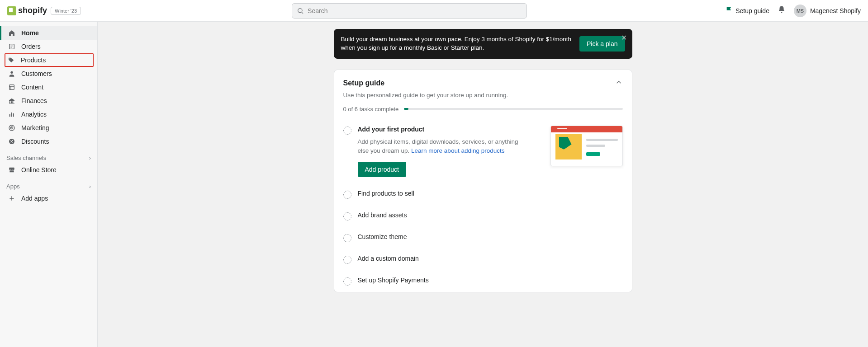 This screenshot has width=868, height=347. What do you see at coordinates (793, 11) in the screenshot?
I see `topbar-right: Setup guide MS Magenest Shopify` at bounding box center [793, 11].